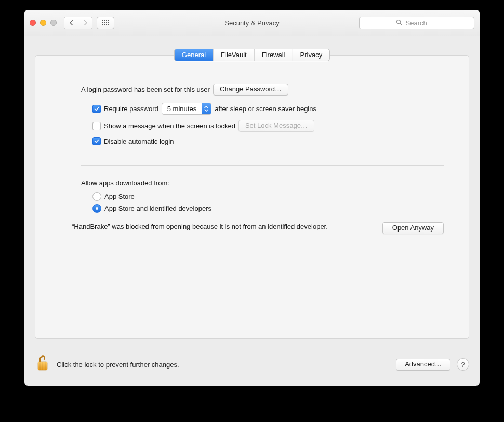  What do you see at coordinates (105, 23) in the screenshot?
I see `show-all-button` at bounding box center [105, 23].